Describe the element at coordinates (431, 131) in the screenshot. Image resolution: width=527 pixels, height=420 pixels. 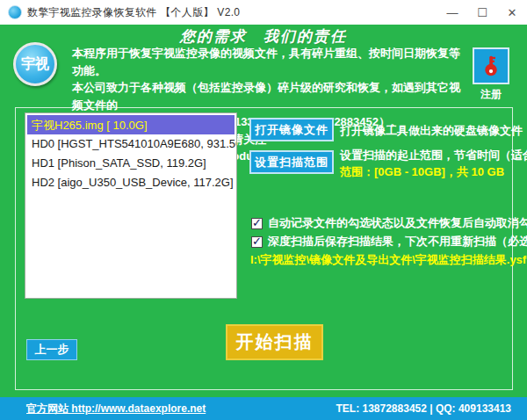
I see `open-image-hint: 打开镜像工具做出来的硬盘镜像文件` at that location.